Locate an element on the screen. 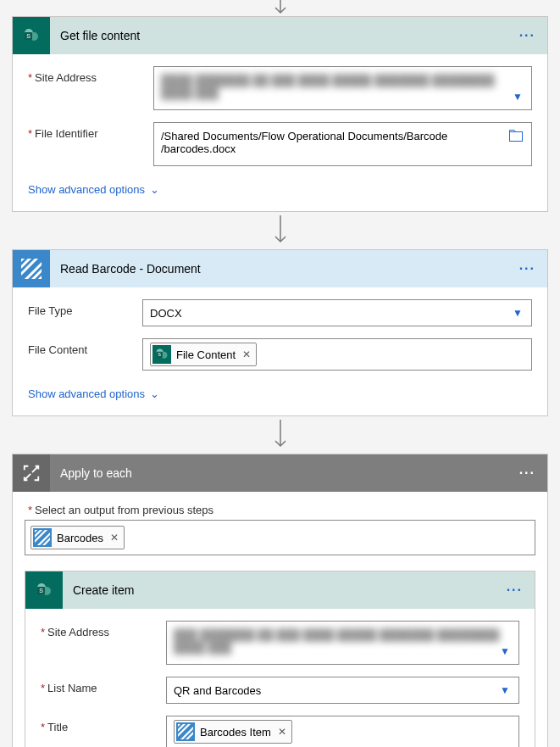  field-label-file-identifier: *File Identifier is located at coordinates (91, 131).